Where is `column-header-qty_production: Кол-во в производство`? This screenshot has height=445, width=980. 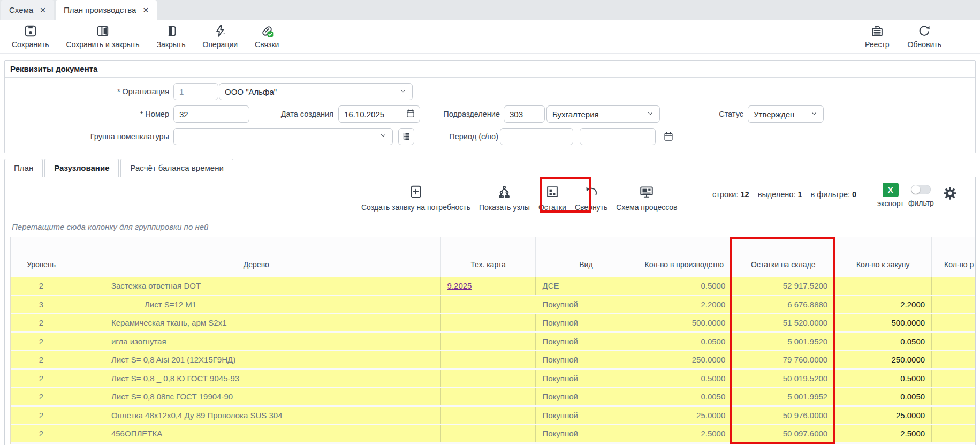 column-header-qty_production: Кол-во в производство is located at coordinates (684, 257).